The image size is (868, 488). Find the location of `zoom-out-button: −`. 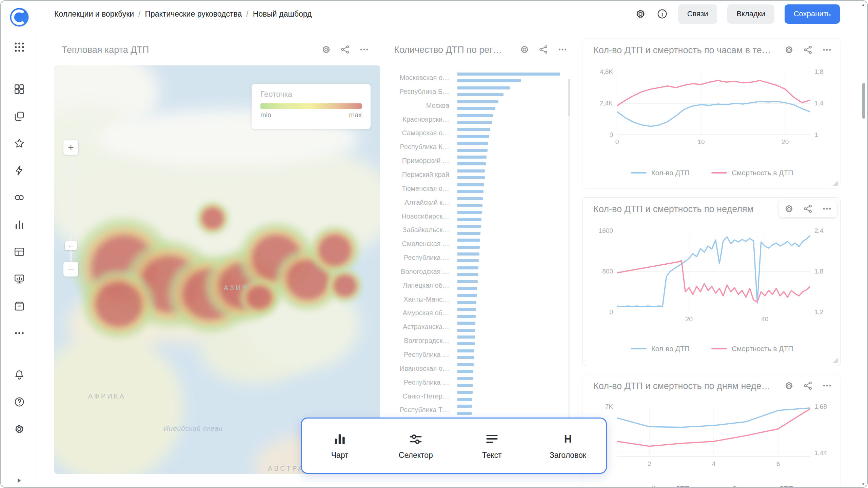

zoom-out-button: − is located at coordinates (71, 269).